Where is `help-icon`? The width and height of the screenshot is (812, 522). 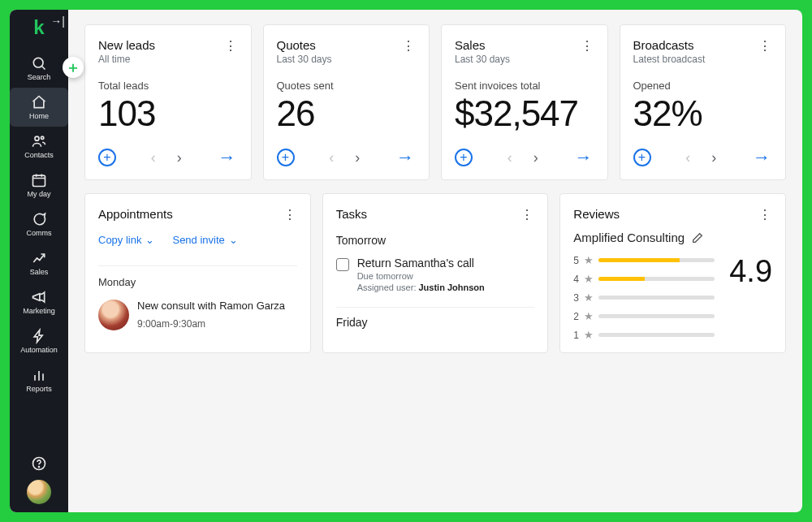 help-icon is located at coordinates (39, 464).